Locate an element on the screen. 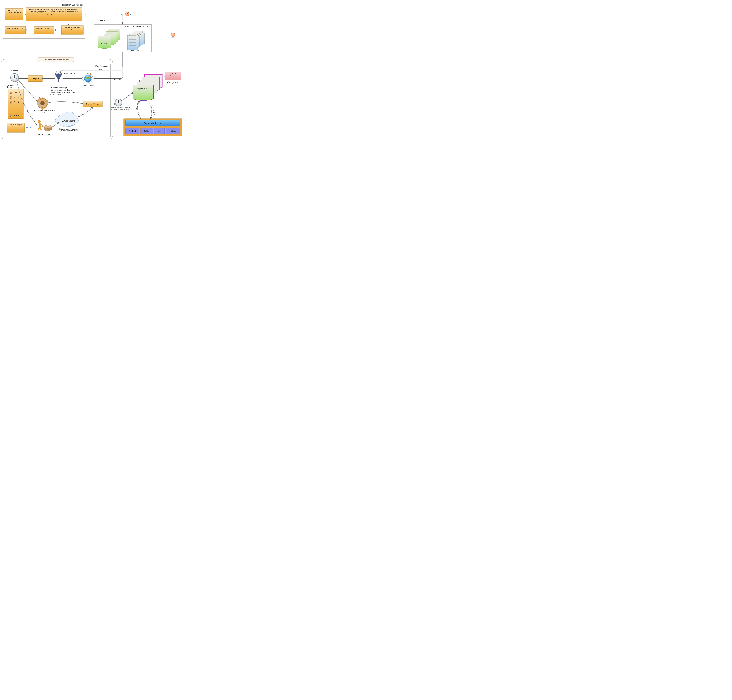 The image size is (732, 700). edge-feeds: FEEDs is located at coordinates (104, 19).